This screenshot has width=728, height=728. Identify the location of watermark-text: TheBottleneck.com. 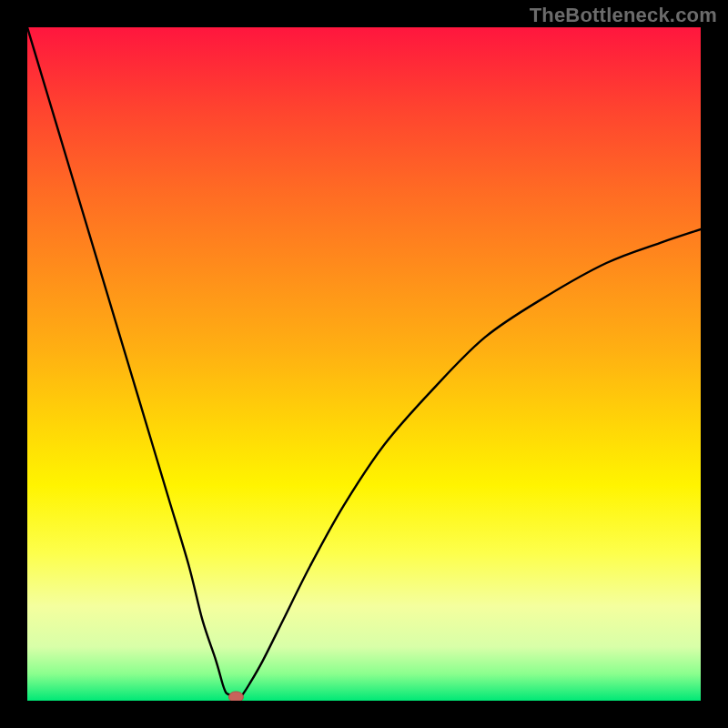
(623, 15).